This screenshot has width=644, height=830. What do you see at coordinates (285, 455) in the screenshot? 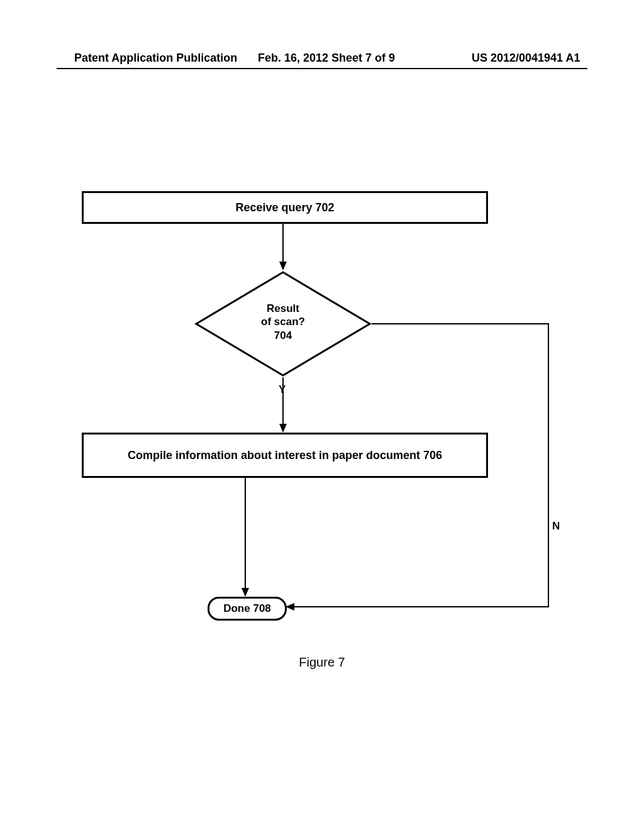
I see `flow-step-706: Compile information about interest in pa…` at bounding box center [285, 455].